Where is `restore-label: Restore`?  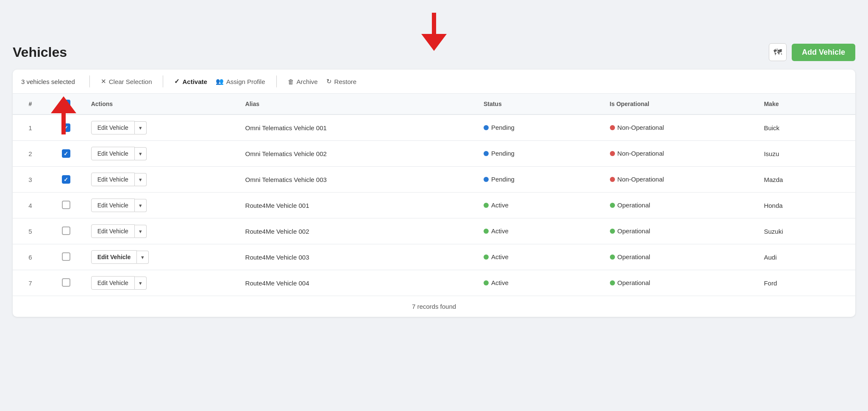 restore-label: Restore is located at coordinates (346, 81).